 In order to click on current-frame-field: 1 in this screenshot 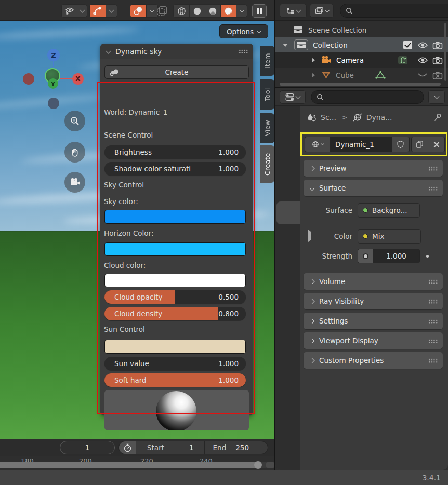, I will do `click(87, 448)`.